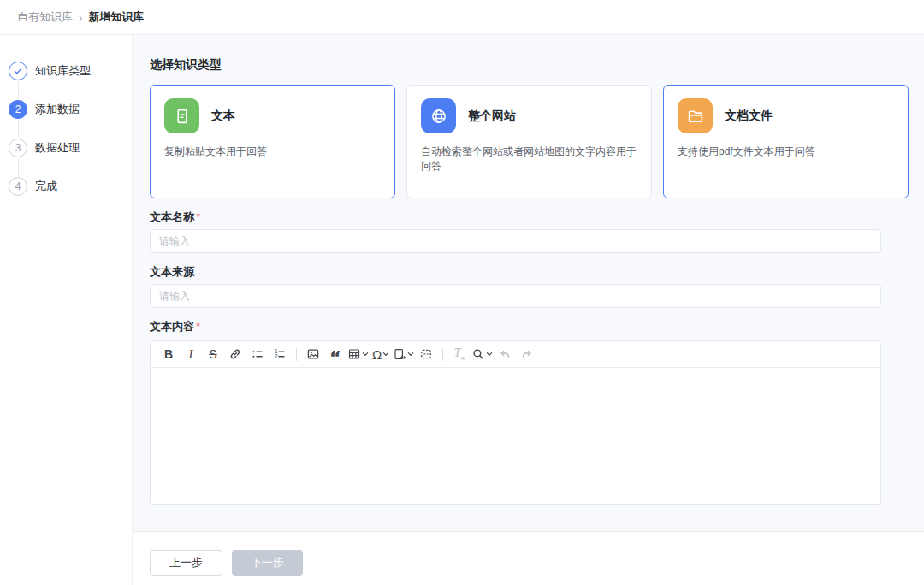 This screenshot has height=585, width=924. Describe the element at coordinates (235, 354) in the screenshot. I see `link-icon` at that location.